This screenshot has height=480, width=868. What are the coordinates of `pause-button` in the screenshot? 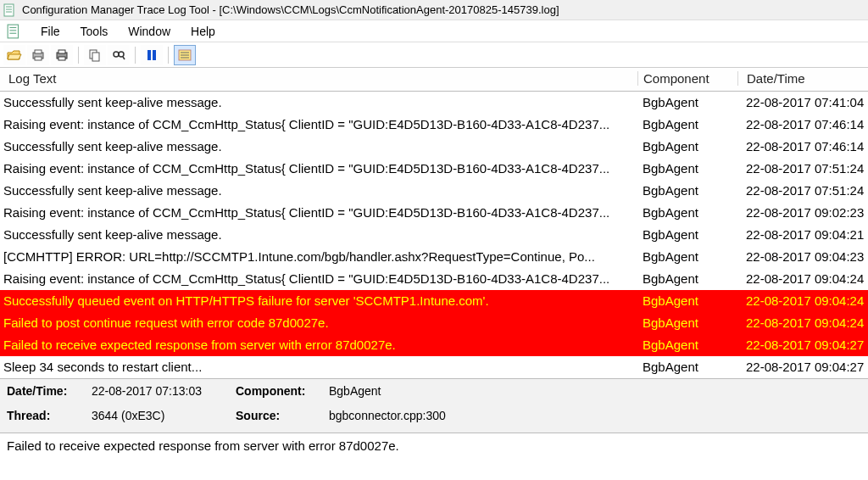 It's located at (152, 55).